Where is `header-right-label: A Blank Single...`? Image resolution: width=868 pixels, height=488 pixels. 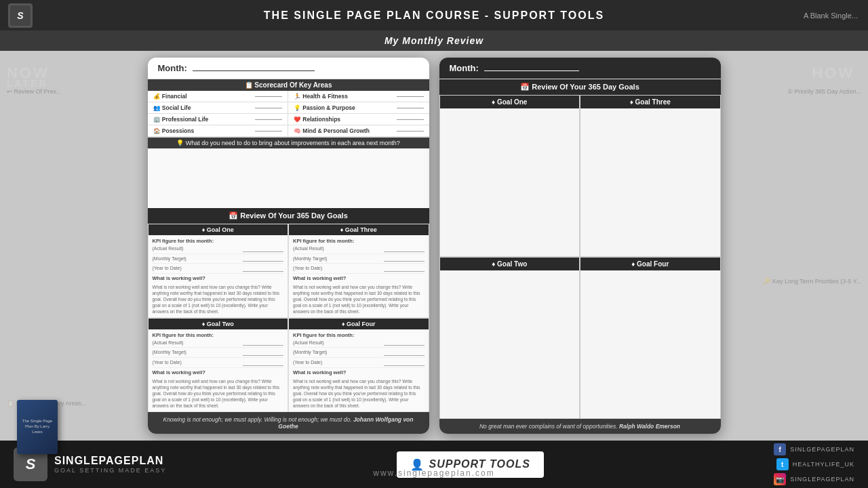 header-right-label: A Blank Single... is located at coordinates (831, 16).